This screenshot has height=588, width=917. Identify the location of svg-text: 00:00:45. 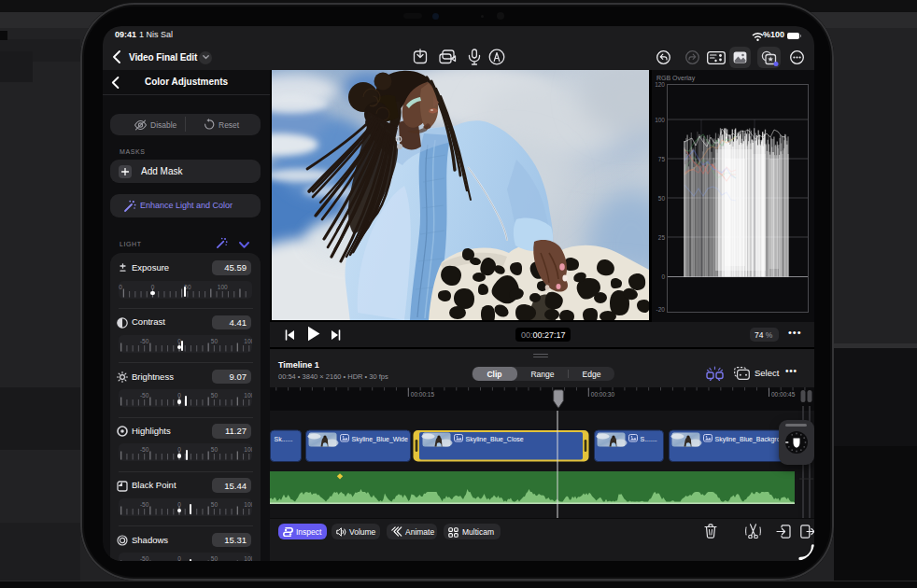
(783, 394).